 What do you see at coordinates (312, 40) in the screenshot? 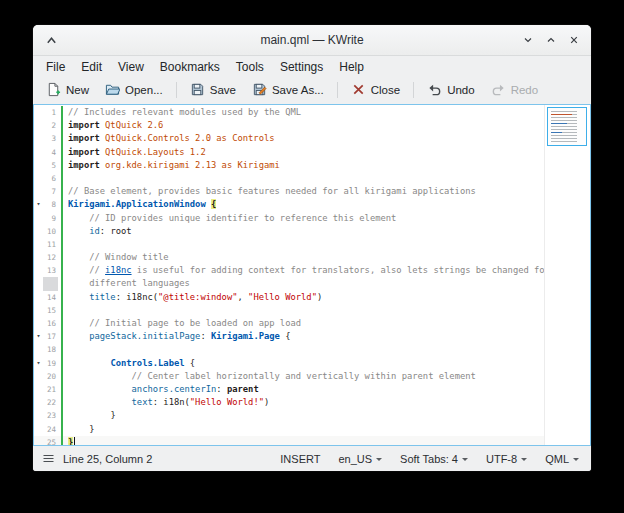
I see `titlebar: main.qml — KWrite` at bounding box center [312, 40].